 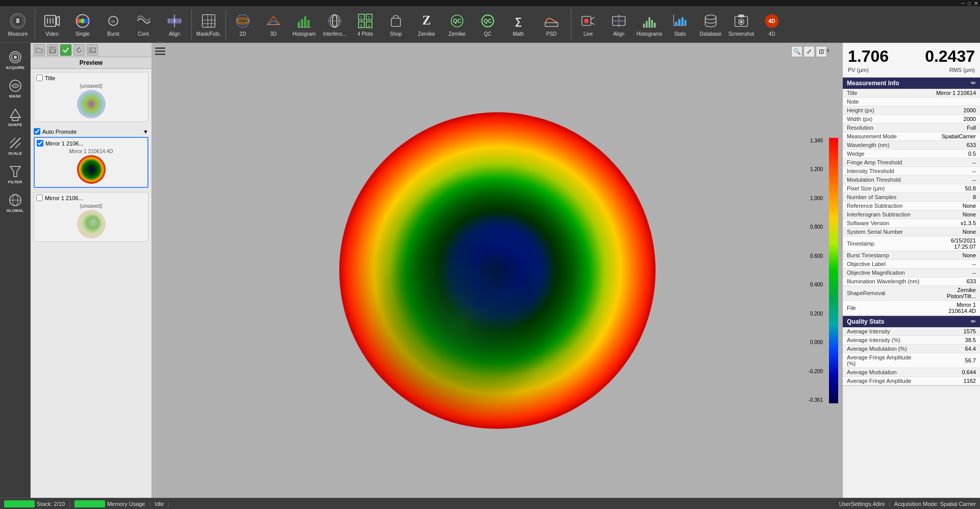 I want to click on sidebar-filter: FILTER, so click(x=15, y=174).